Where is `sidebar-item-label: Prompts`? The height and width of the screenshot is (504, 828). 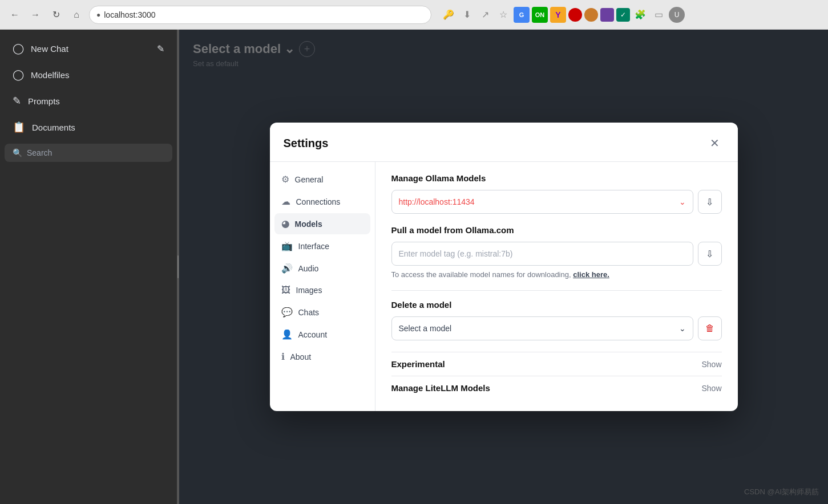
sidebar-item-label: Prompts is located at coordinates (44, 101).